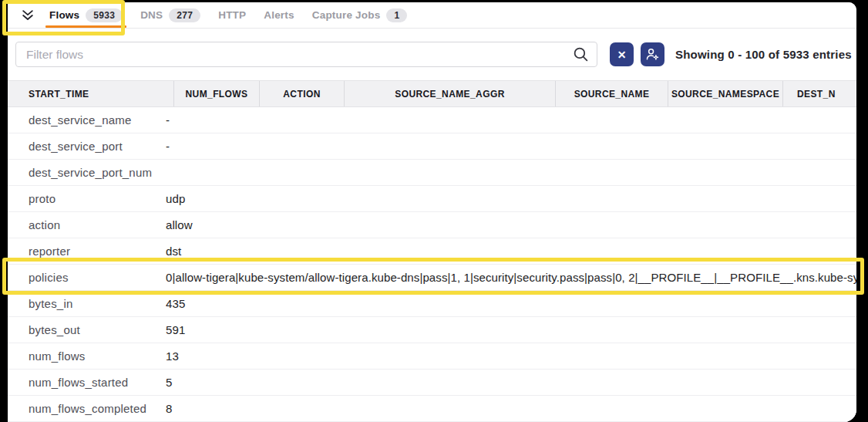  Describe the element at coordinates (432, 356) in the screenshot. I see `detail-row-num_flows: num_flows13` at that location.